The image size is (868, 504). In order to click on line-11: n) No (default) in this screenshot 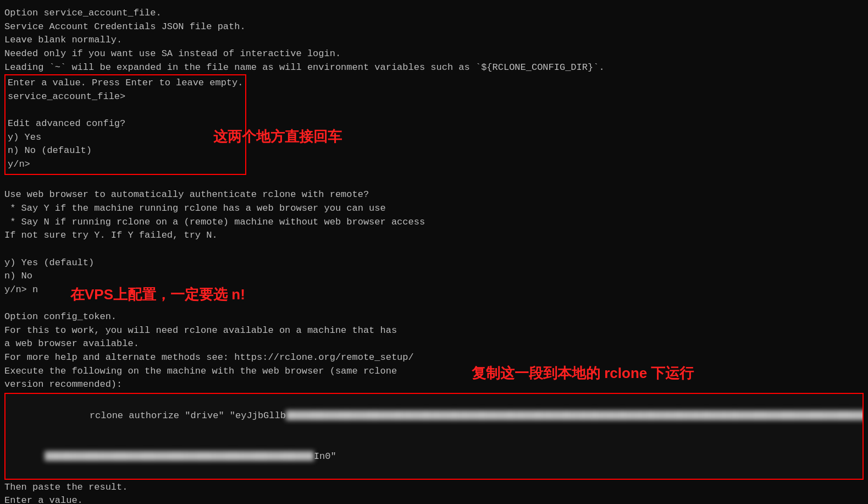, I will do `click(125, 151)`.